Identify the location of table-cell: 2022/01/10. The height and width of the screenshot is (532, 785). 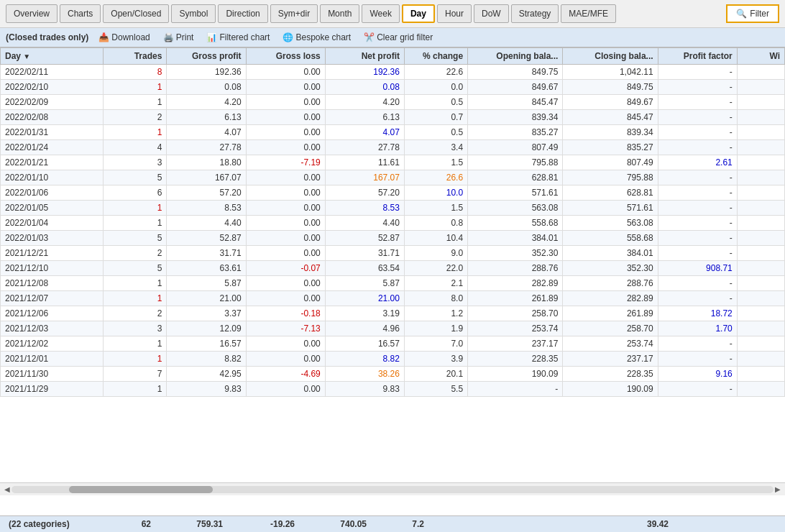
(52, 178).